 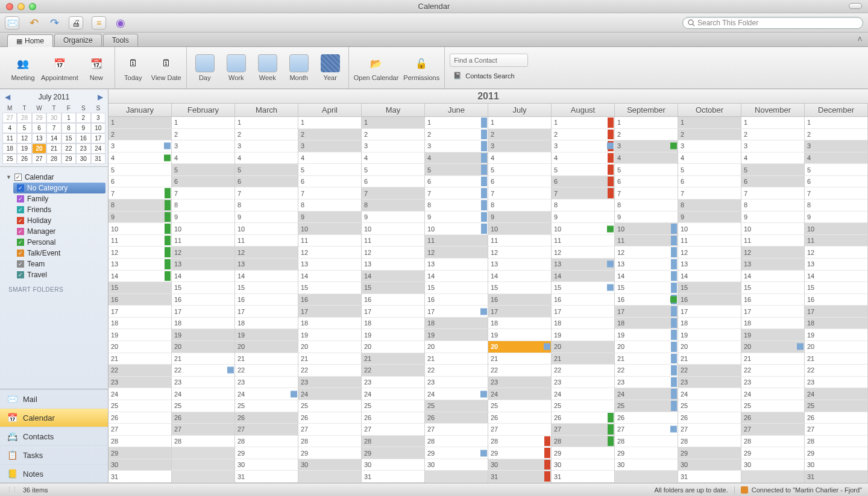 What do you see at coordinates (96, 67) in the screenshot?
I see `new-button: 📆New` at bounding box center [96, 67].